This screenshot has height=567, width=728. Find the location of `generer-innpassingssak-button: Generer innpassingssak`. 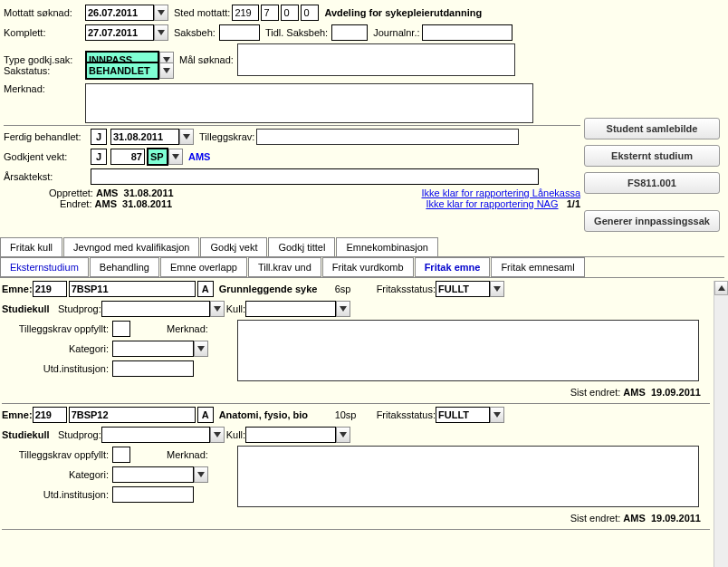

generer-innpassingssak-button: Generer innpassingssak is located at coordinates (652, 221).